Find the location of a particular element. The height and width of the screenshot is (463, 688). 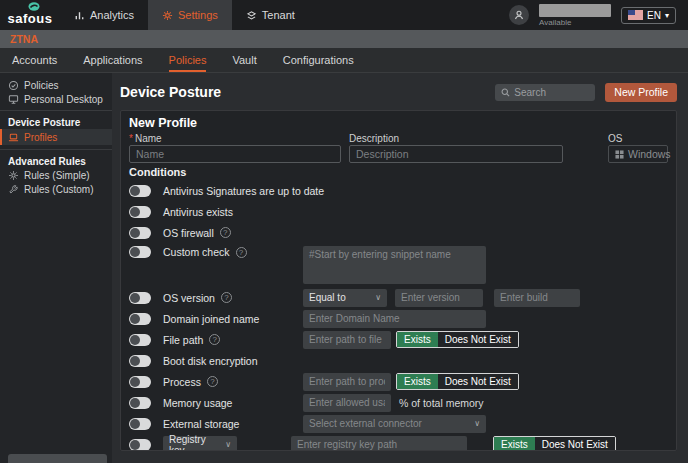

registry-path-input is located at coordinates (379, 444).